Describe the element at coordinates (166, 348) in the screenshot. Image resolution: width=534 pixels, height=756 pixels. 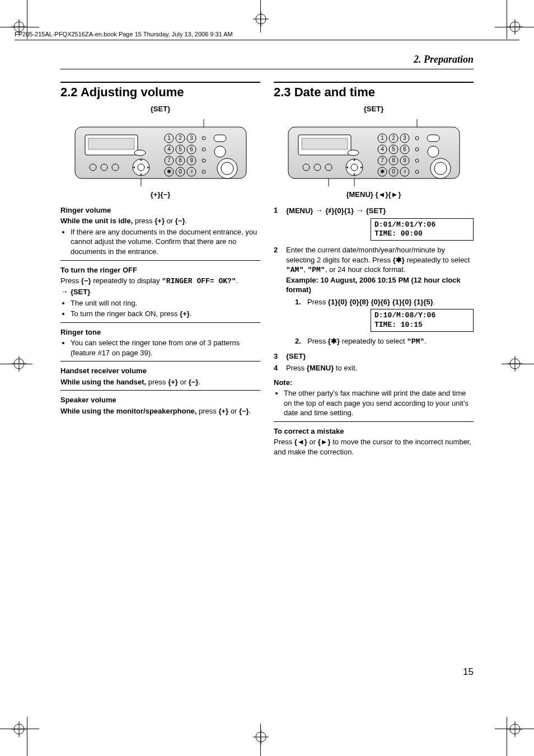
I see `ringer-tone-bullets: You can select the ringer tone from one …` at that location.